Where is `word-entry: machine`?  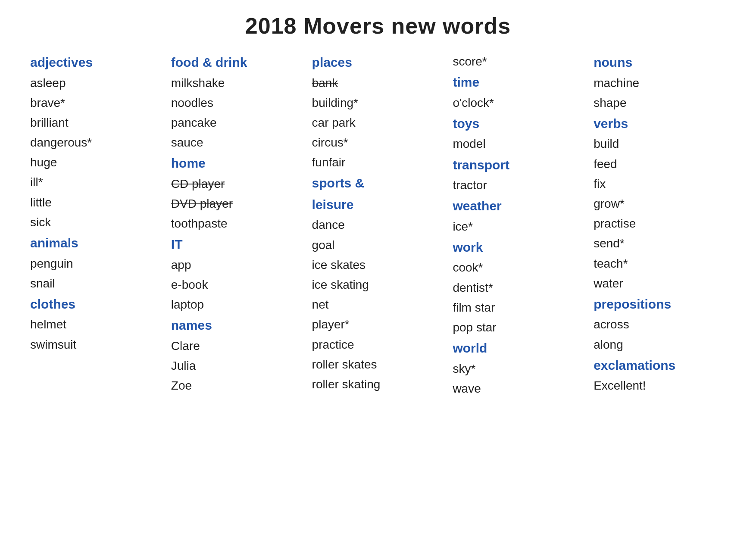
word-entry: machine is located at coordinates (659, 83).